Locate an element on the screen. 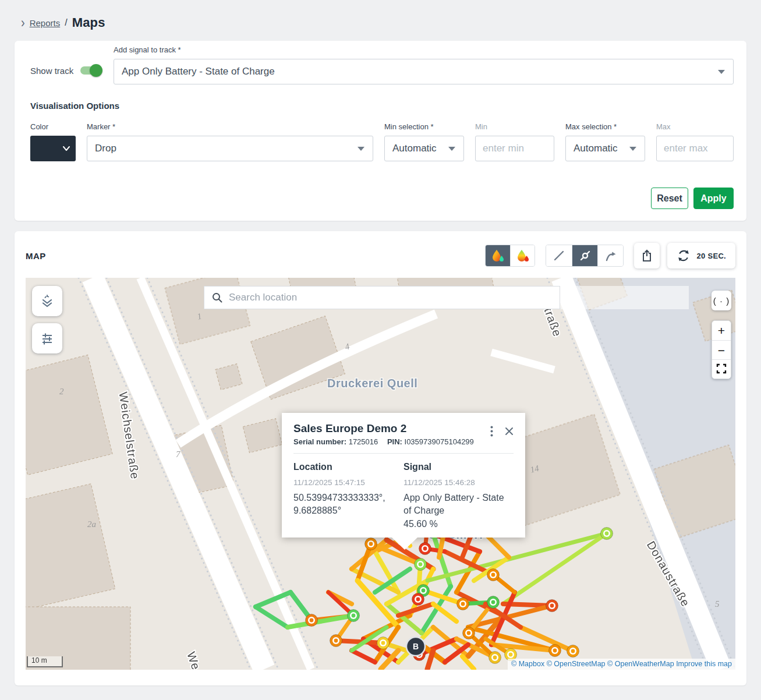  breadcrumb-link-reports: Reports is located at coordinates (45, 23).